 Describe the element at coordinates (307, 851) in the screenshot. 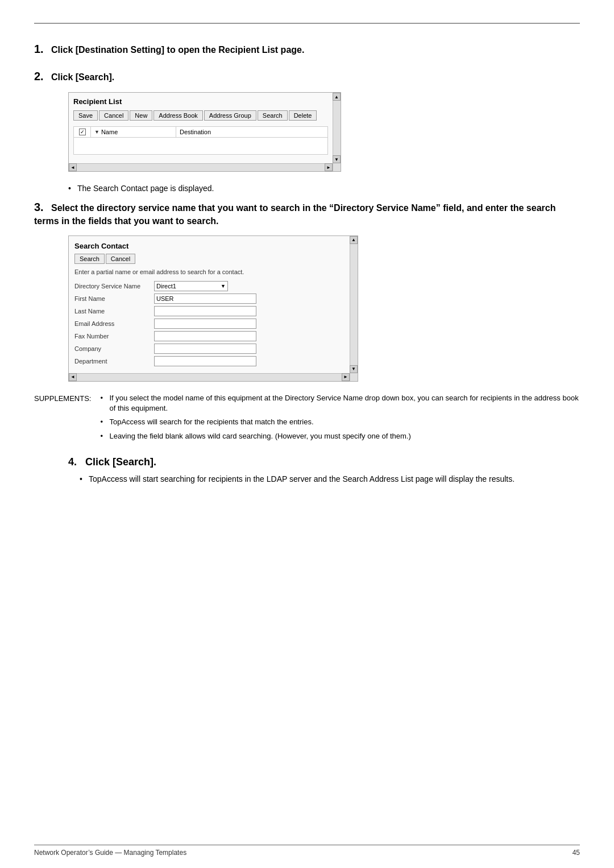

I see `page-footer: Network Operator’s Guide — Managing Temp…` at that location.